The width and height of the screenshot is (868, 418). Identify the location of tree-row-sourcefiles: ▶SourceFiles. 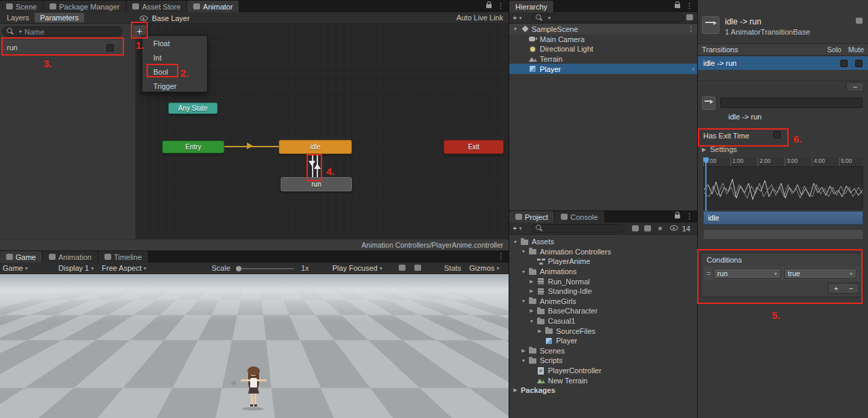
(604, 331).